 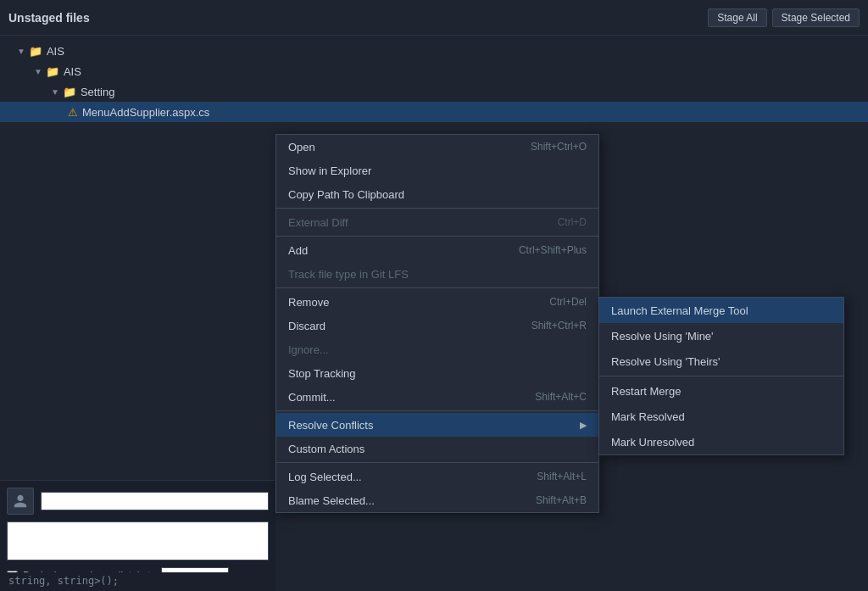 I want to click on author-input, so click(x=154, y=501).